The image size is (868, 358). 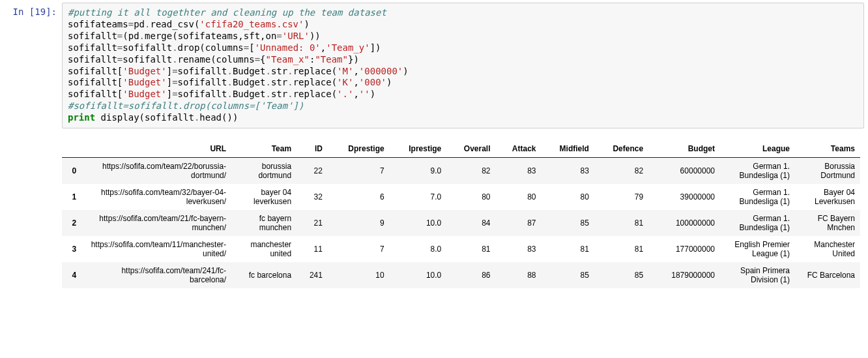 What do you see at coordinates (470, 249) in the screenshot?
I see `cell-overall: 81` at bounding box center [470, 249].